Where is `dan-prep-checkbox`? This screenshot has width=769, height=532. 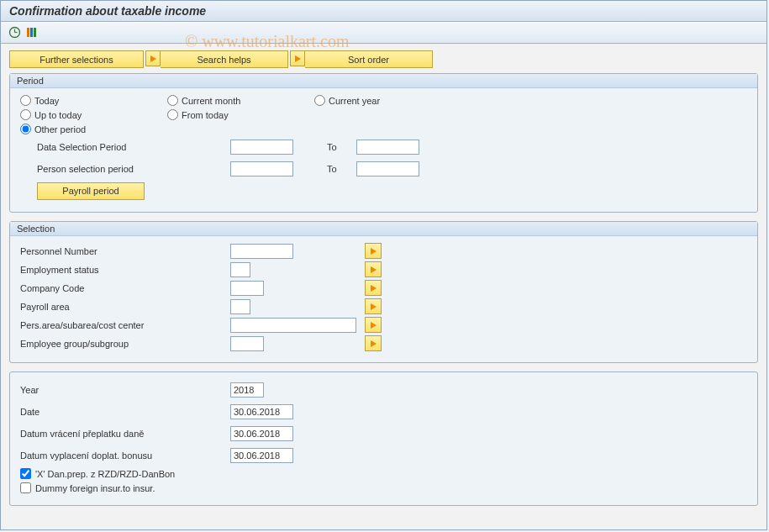 dan-prep-checkbox is located at coordinates (25, 474).